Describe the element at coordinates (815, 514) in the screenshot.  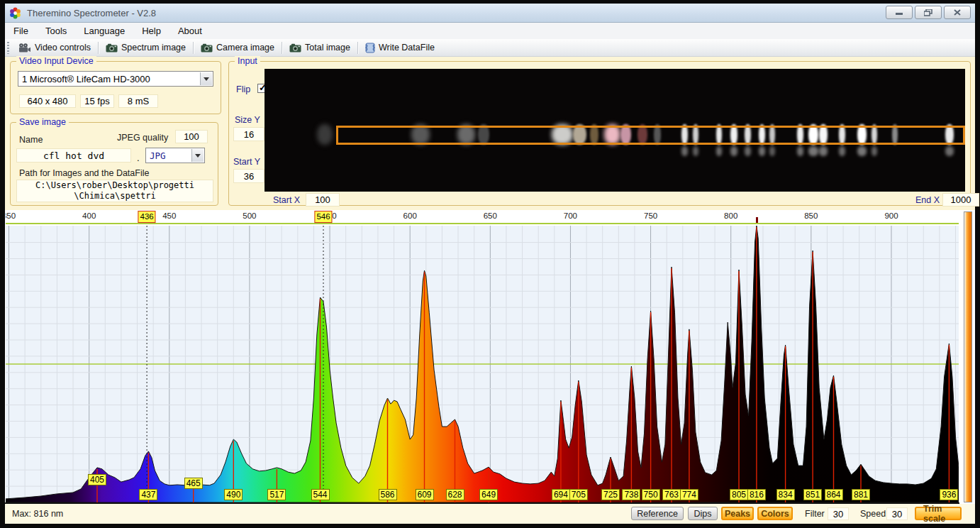
I see `filter-label: Filter` at that location.